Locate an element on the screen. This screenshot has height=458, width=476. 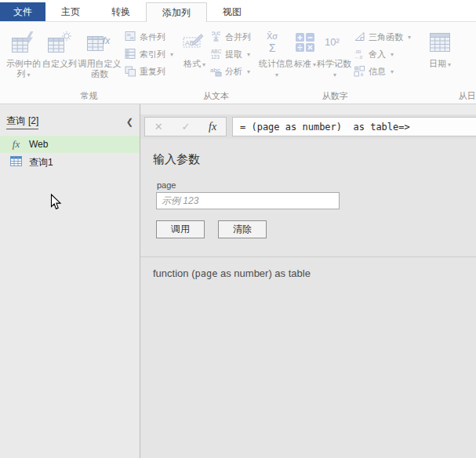
duplicate-column-icon is located at coordinates (130, 72).